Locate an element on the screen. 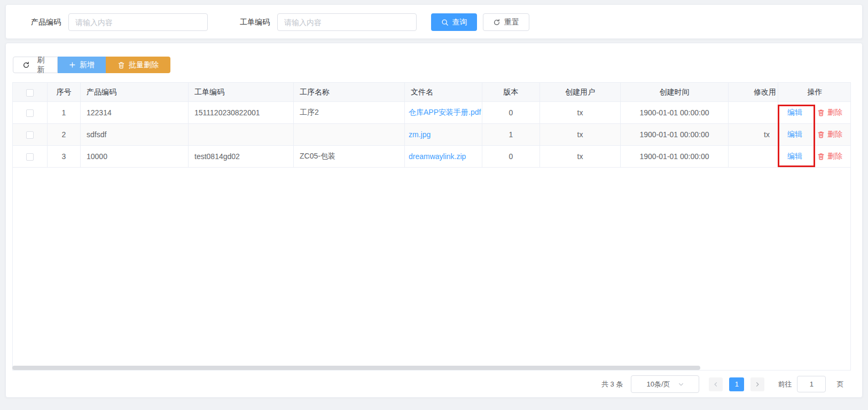  cell-process-name: ZC05-包装 is located at coordinates (349, 157).